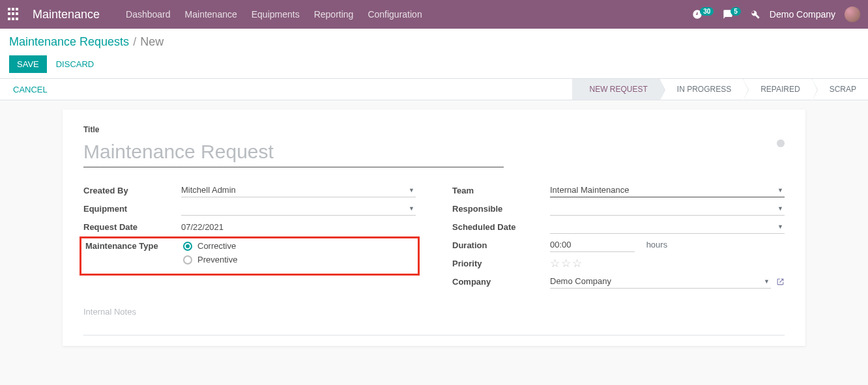 The height and width of the screenshot is (385, 868). What do you see at coordinates (132, 190) in the screenshot?
I see `label-created-by: Created By` at bounding box center [132, 190].